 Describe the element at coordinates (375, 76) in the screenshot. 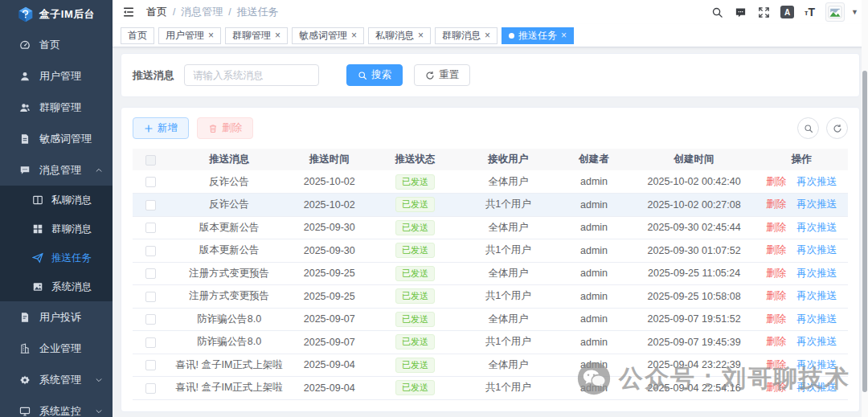

I see `search-button: 搜索` at that location.